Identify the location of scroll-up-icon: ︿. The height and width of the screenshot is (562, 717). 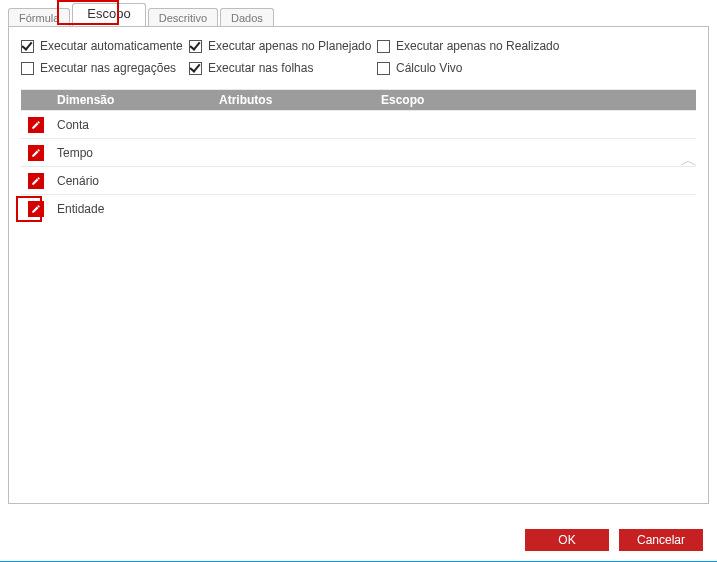
(688, 160).